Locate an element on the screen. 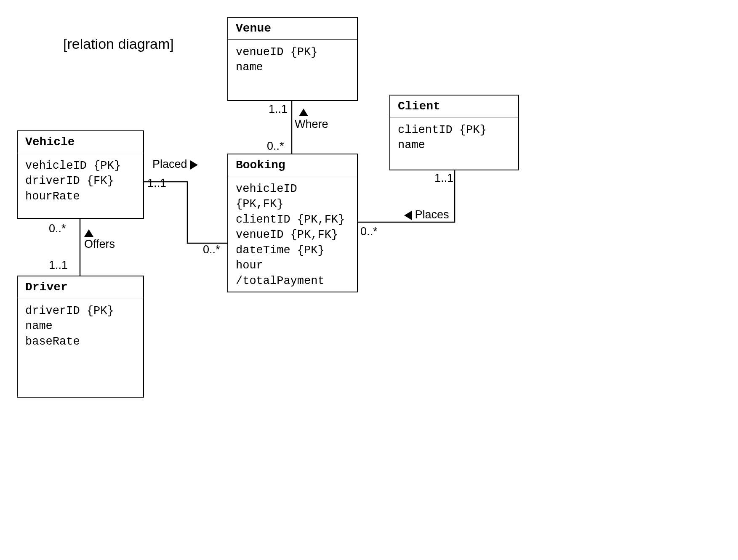 Image resolution: width=738 pixels, height=560 pixels. card-placed-vehicle: 1..1 is located at coordinates (157, 183).